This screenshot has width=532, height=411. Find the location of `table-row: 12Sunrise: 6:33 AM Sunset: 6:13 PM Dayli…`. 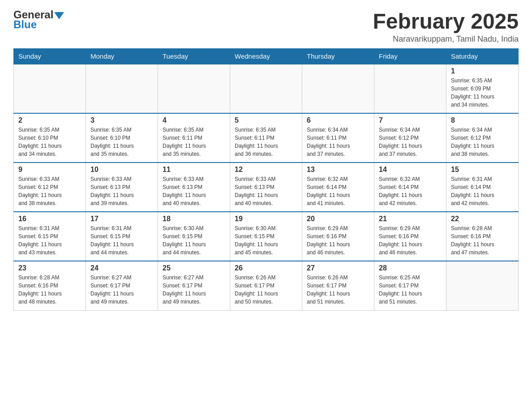

table-row: 12Sunrise: 6:33 AM Sunset: 6:13 PM Dayli… is located at coordinates (266, 187).